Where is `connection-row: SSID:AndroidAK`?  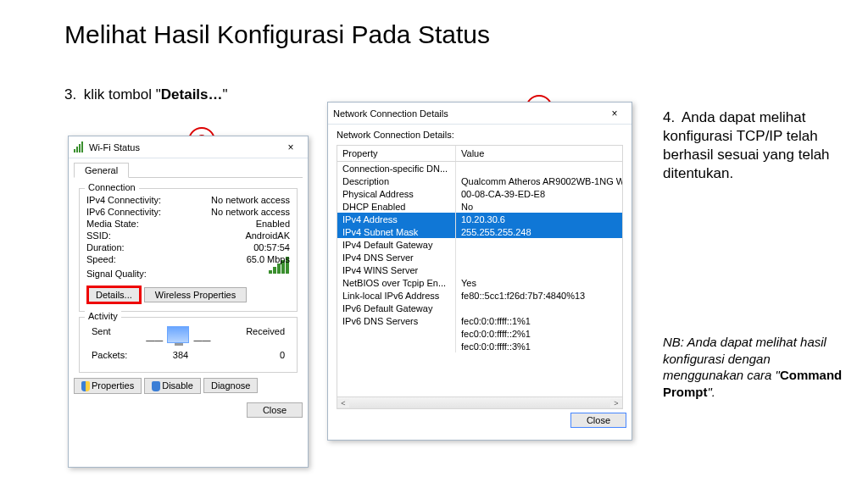 connection-row: SSID:AndroidAK is located at coordinates (188, 236).